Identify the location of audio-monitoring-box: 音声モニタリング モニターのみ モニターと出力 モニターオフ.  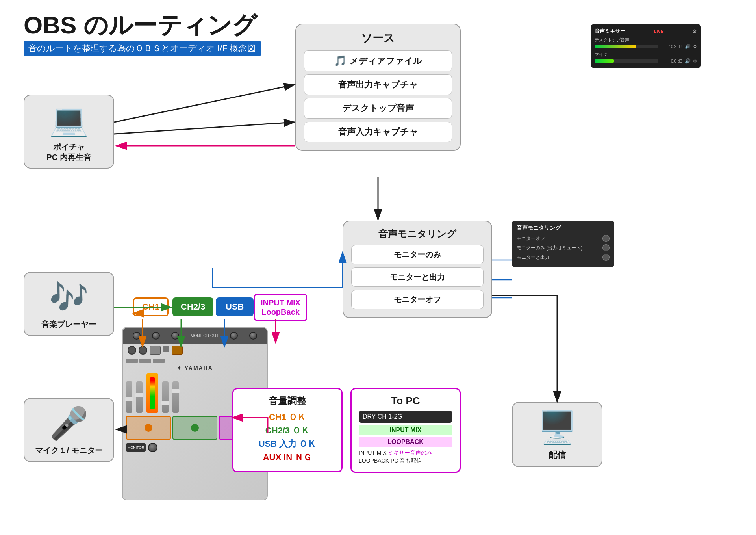
(417, 269).